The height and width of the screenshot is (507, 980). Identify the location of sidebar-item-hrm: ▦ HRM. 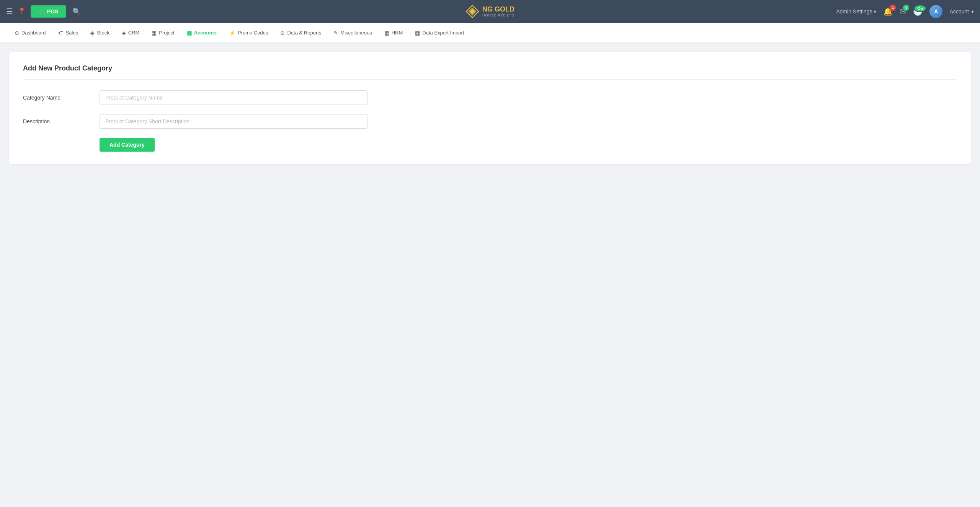
(394, 33).